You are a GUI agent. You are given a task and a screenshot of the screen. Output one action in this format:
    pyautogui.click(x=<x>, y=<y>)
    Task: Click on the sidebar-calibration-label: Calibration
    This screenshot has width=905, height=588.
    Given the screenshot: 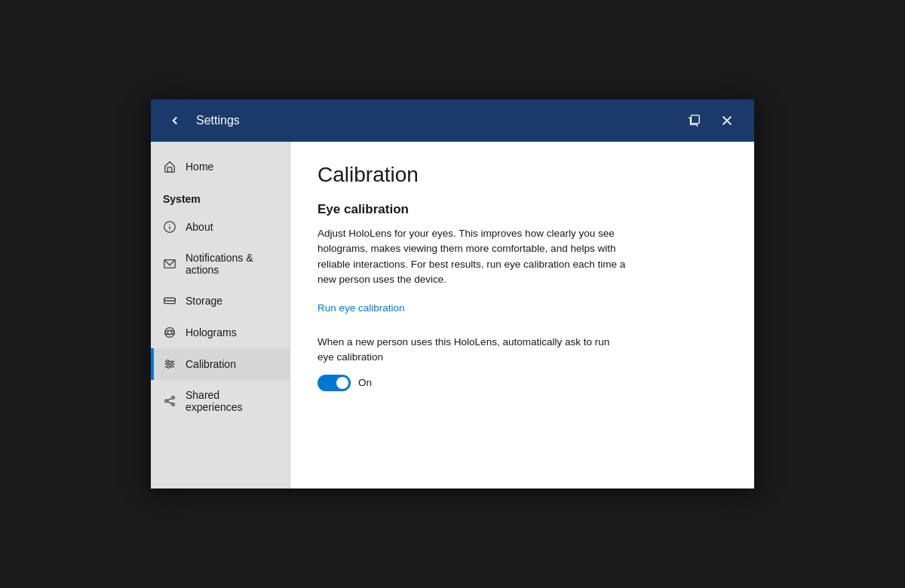 What is the action you would take?
    pyautogui.click(x=211, y=364)
    